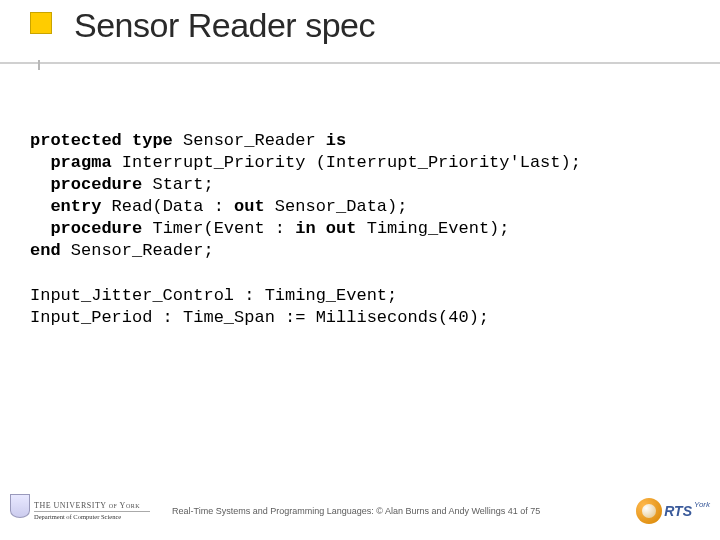 The height and width of the screenshot is (540, 720). What do you see at coordinates (39, 65) in the screenshot?
I see `title-underline-tick` at bounding box center [39, 65].